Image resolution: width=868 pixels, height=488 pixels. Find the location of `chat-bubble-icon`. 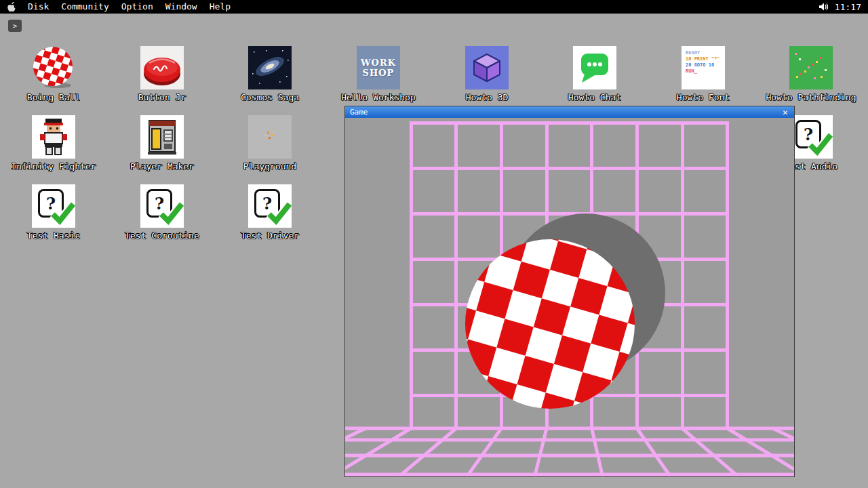

chat-bubble-icon is located at coordinates (595, 68).